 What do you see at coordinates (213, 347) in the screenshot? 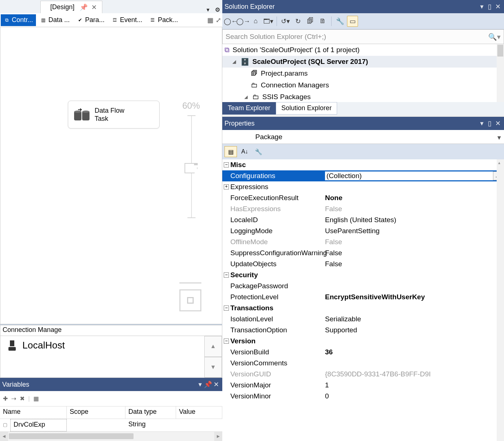
I see `scroll-up-button: ▲` at bounding box center [213, 347].